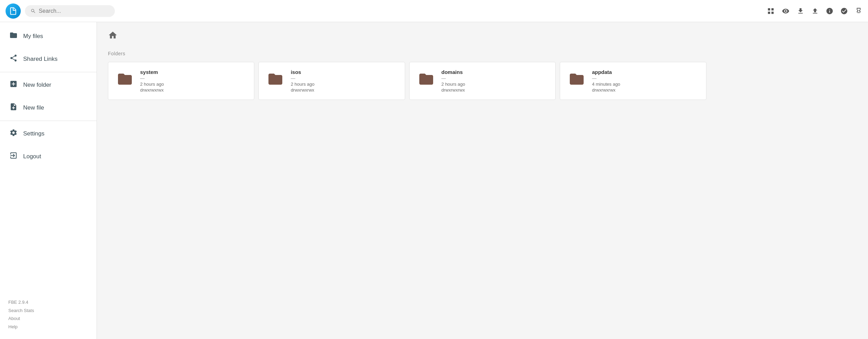 This screenshot has height=339, width=868. I want to click on sidebar-label-new-file: New file, so click(34, 108).